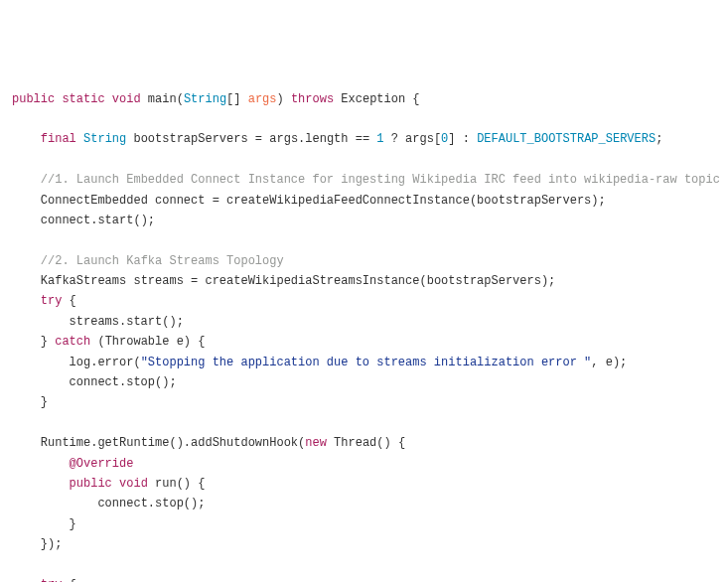  I want to click on keyword-static: static, so click(83, 99).